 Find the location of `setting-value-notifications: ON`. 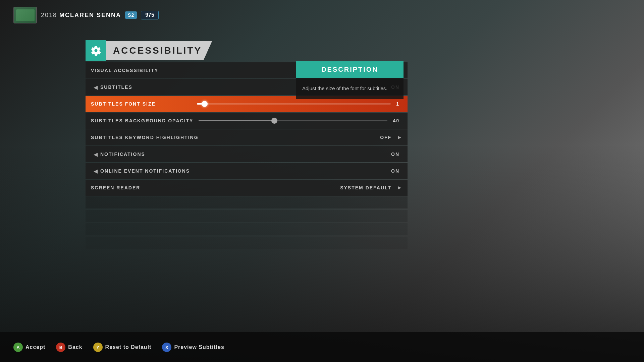

setting-value-notifications: ON is located at coordinates (395, 154).